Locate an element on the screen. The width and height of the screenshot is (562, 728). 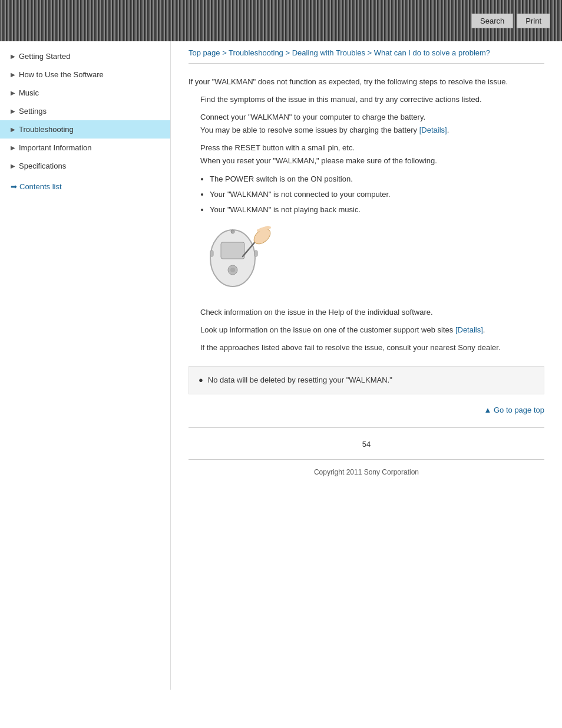
sidebar-item-specifications: ▶ Specifications is located at coordinates (85, 166).